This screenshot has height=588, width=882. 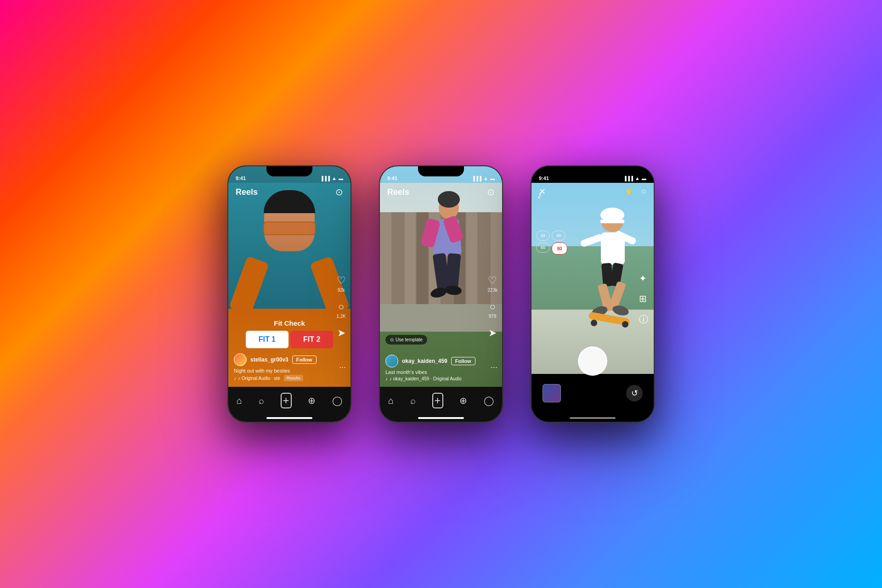 What do you see at coordinates (337, 401) in the screenshot?
I see `phone1-nav-profile: ◯` at bounding box center [337, 401].